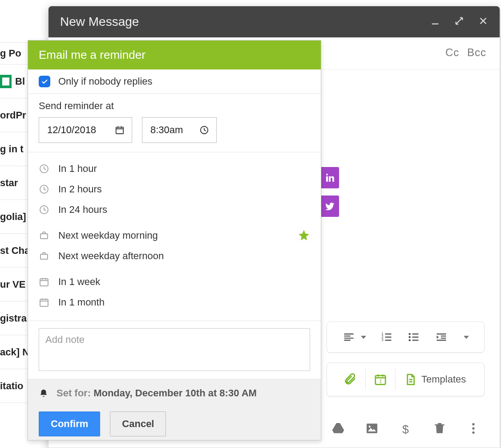 The width and height of the screenshot is (501, 448). What do you see at coordinates (14, 183) in the screenshot?
I see `inbox-row: star` at bounding box center [14, 183].